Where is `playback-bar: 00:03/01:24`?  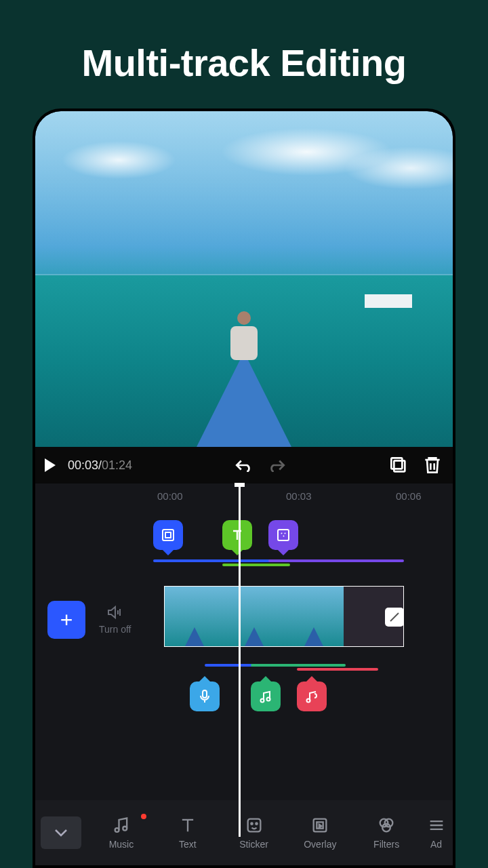 playback-bar: 00:03/01:24 is located at coordinates (244, 465).